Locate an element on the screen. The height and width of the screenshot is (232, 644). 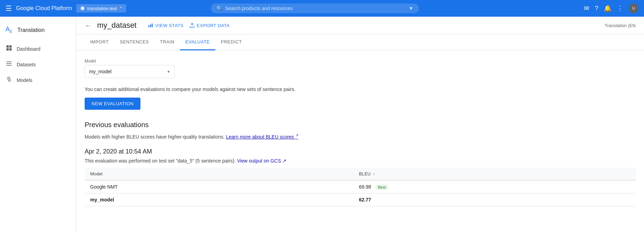
project-name: translation-test is located at coordinates (102, 8).